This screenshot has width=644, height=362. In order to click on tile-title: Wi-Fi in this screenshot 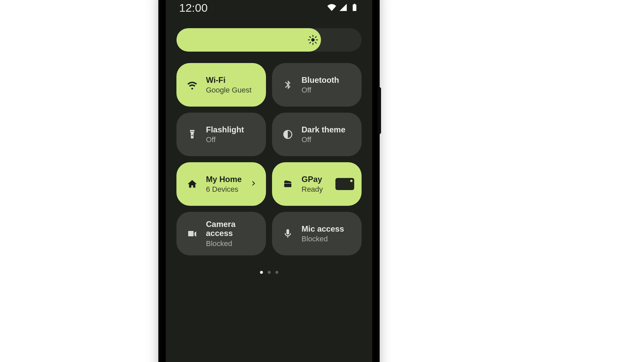, I will do `click(229, 80)`.